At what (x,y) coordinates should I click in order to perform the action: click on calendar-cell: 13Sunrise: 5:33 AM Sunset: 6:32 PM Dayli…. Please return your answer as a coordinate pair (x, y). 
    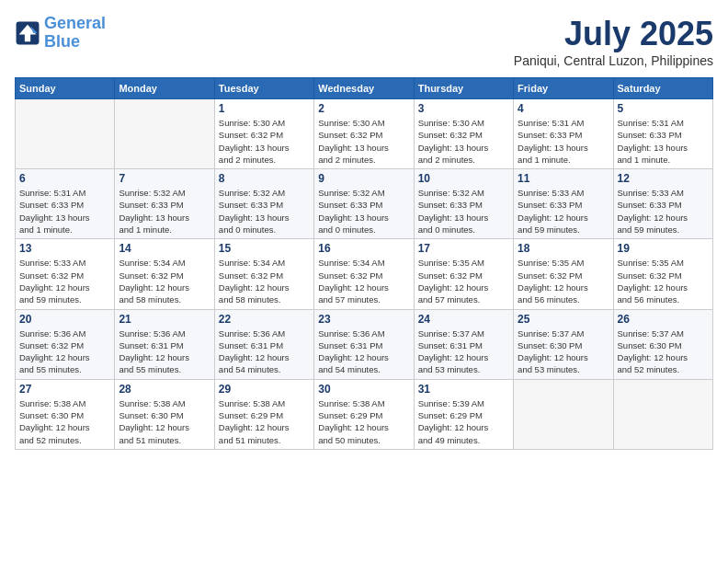
    Looking at the image, I should click on (65, 274).